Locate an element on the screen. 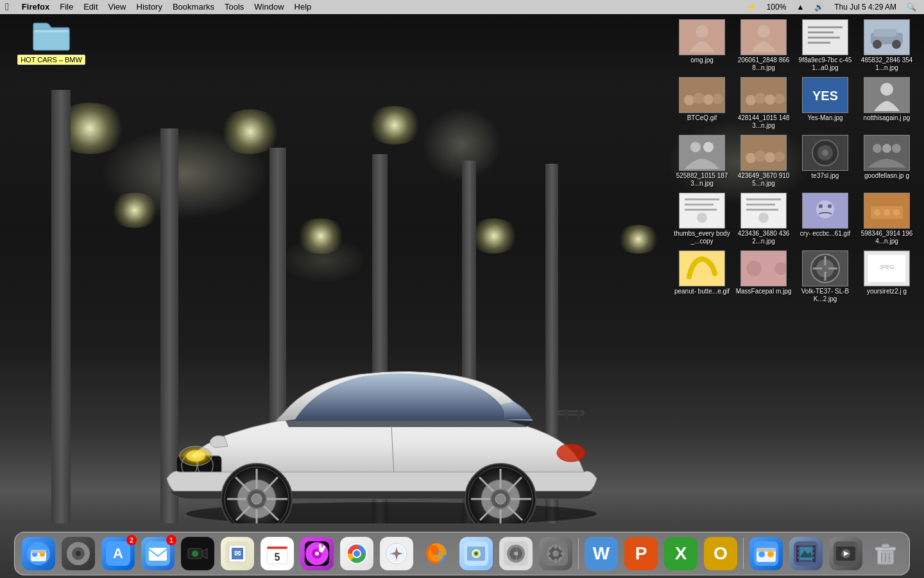  desktop-file-19: JPEGyoursiretz2.j g is located at coordinates (887, 277).